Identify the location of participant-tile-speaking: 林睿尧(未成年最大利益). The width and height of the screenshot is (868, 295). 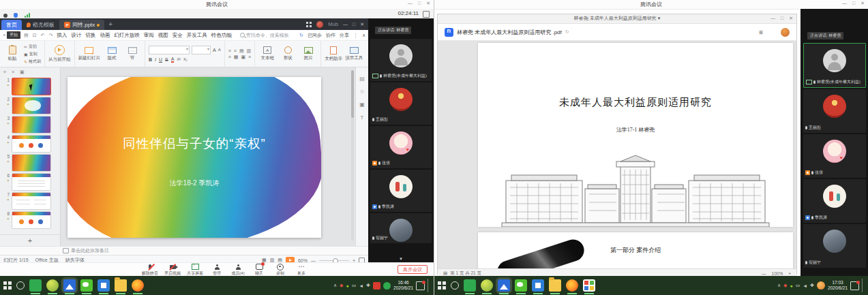
(835, 65).